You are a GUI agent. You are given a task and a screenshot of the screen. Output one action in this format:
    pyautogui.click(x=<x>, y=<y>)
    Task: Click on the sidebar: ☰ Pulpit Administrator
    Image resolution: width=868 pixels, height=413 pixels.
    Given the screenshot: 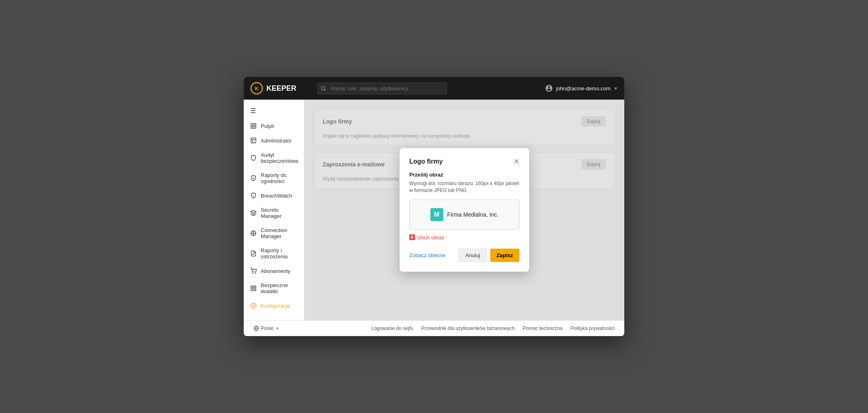 What is the action you would take?
    pyautogui.click(x=274, y=210)
    